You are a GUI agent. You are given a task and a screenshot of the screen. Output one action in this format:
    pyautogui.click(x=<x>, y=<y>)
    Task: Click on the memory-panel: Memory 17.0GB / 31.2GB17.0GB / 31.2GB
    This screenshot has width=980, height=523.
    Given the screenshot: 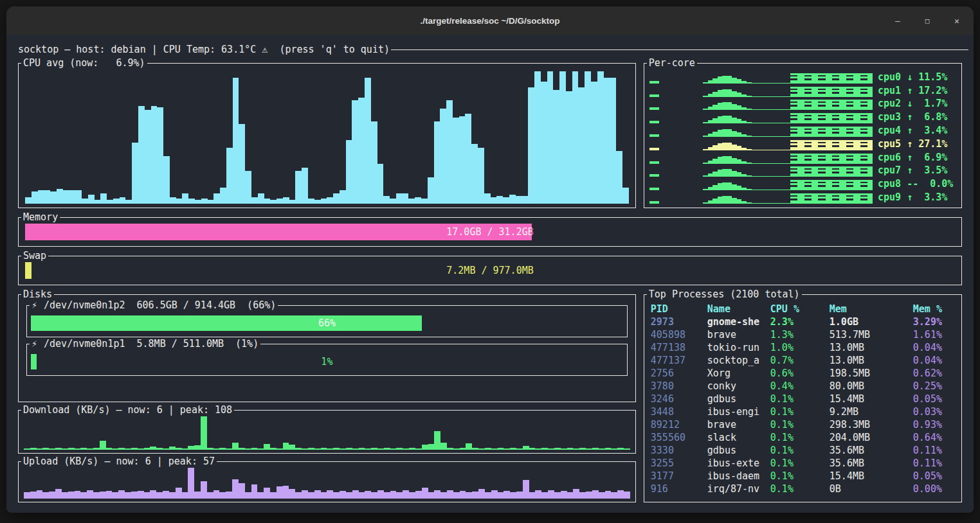 What is the action you would take?
    pyautogui.click(x=490, y=232)
    